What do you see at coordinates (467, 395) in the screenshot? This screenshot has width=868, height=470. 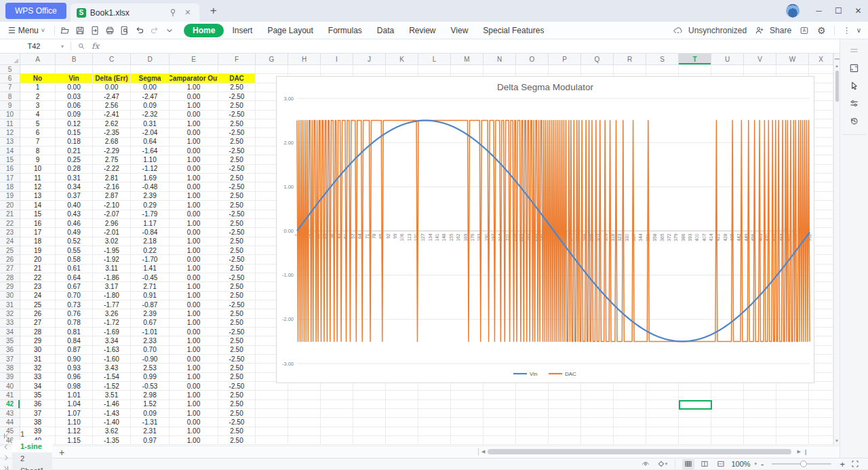 I see `cell-M41` at bounding box center [467, 395].